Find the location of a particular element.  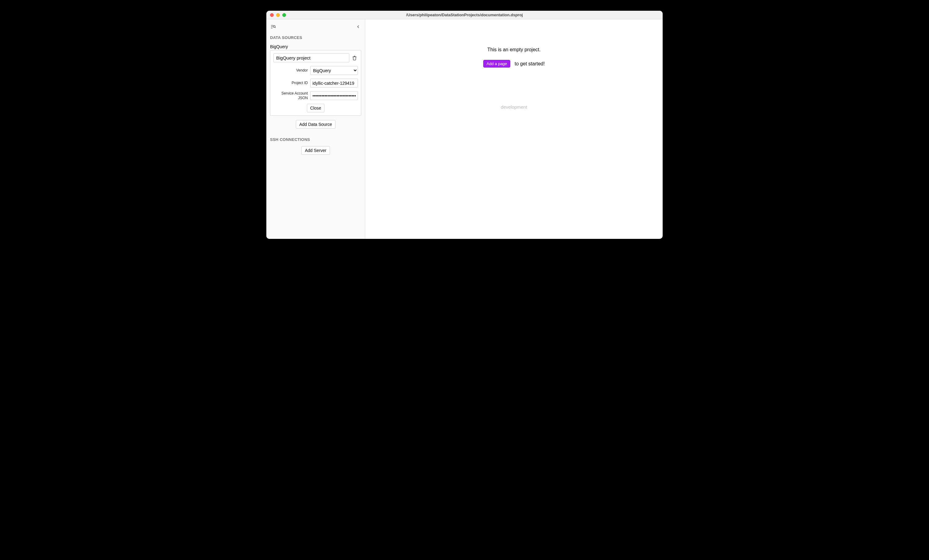

zoom-window-button is located at coordinates (284, 15).